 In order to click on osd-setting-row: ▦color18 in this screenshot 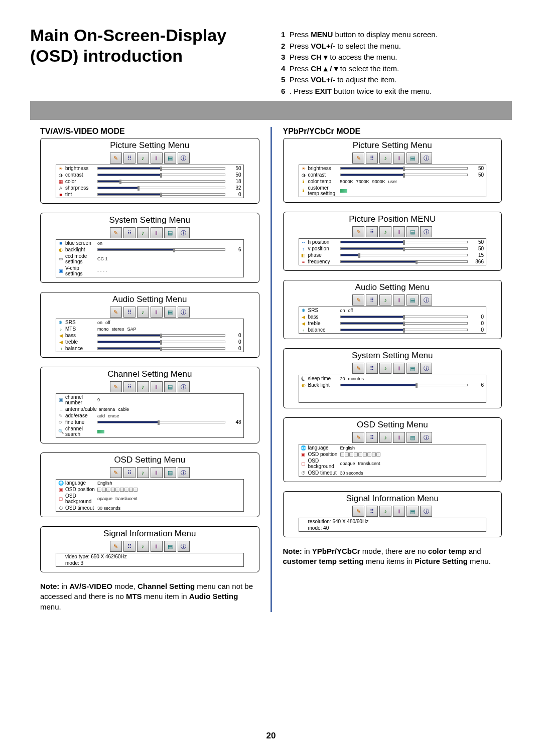, I will do `click(150, 182)`.